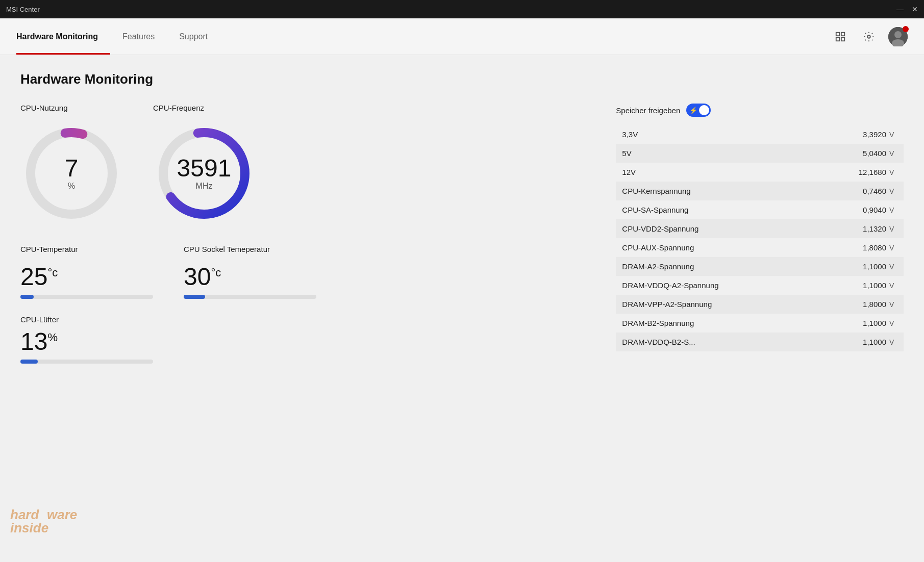 The height and width of the screenshot is (562, 924). What do you see at coordinates (63, 37) in the screenshot?
I see `tab-hardware-monitoring: Hardware Monitoring` at bounding box center [63, 37].